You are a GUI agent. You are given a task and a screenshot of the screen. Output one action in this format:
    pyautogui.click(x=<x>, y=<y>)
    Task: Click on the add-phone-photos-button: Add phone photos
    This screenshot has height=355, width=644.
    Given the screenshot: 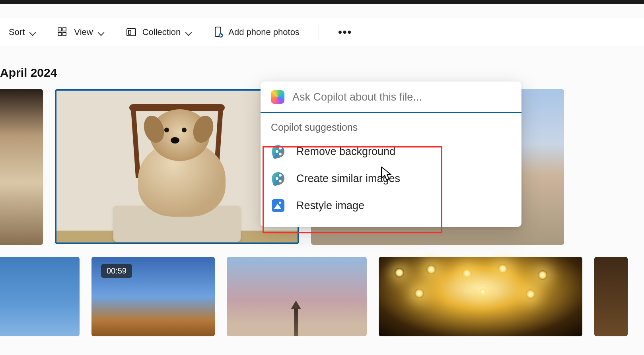 What is the action you would take?
    pyautogui.click(x=257, y=32)
    